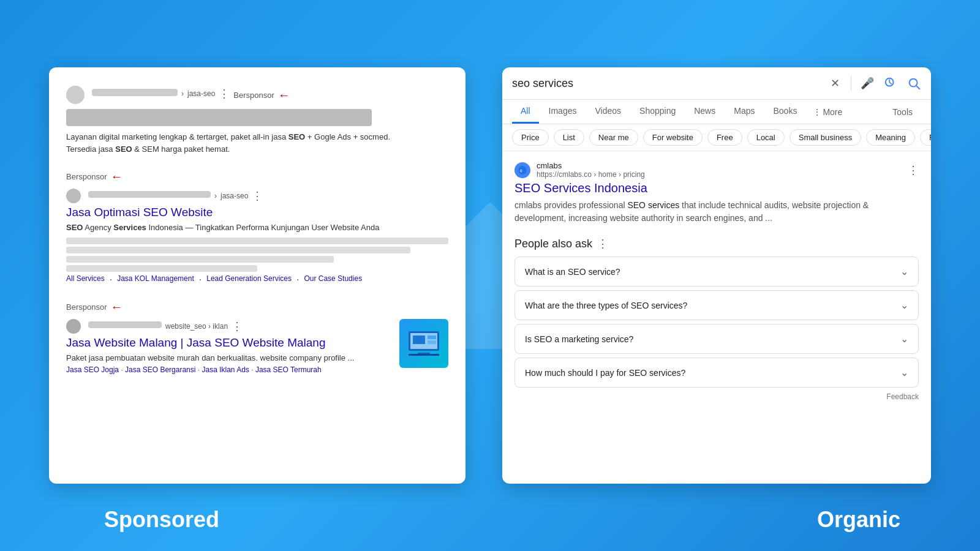 The image size is (980, 551). Describe the element at coordinates (579, 339) in the screenshot. I see `faq-question-3: Is SEO a marketing service?` at that location.